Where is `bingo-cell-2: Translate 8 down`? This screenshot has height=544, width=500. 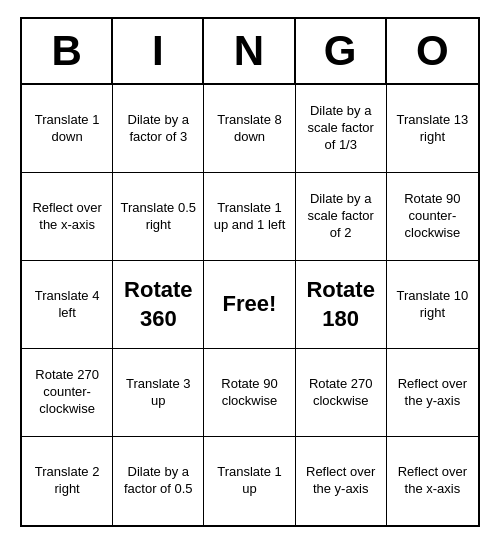
bingo-cell-2: Translate 8 down is located at coordinates (250, 129).